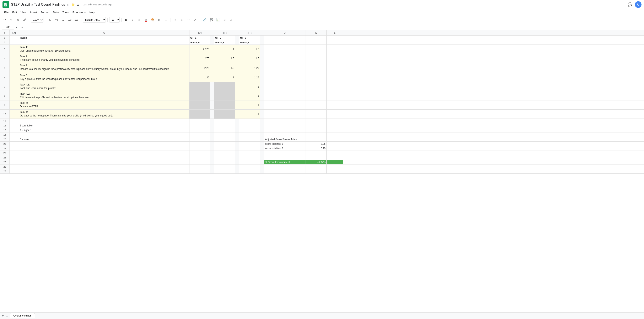 This screenshot has width=644, height=319. What do you see at coordinates (204, 20) in the screenshot?
I see `link-button: 🔗` at bounding box center [204, 20].